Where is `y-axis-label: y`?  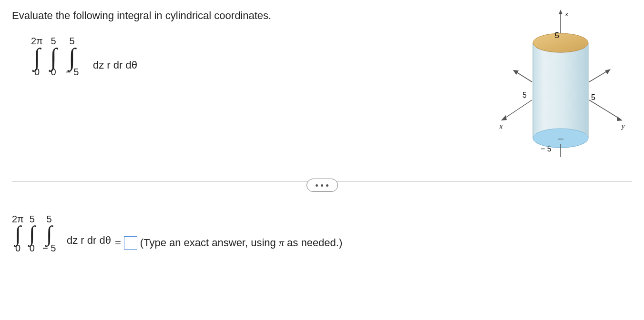
y-axis-label: y is located at coordinates (623, 127).